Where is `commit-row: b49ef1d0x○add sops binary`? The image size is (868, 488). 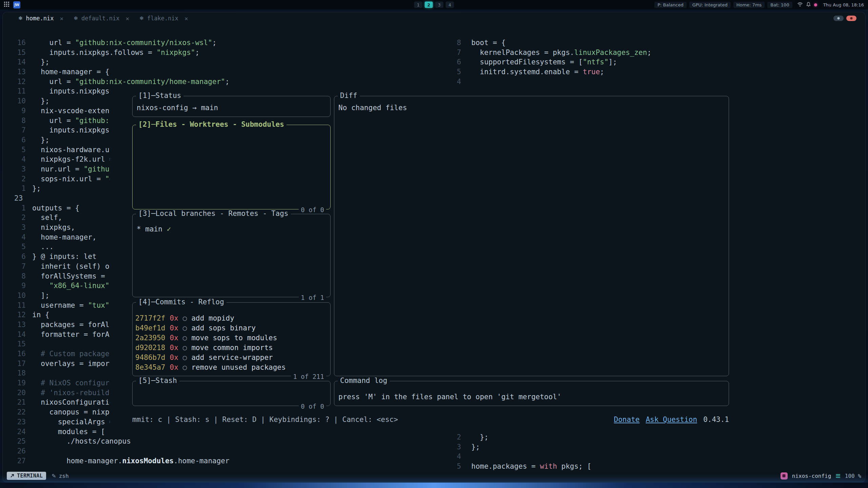
commit-row: b49ef1d0x○add sops binary is located at coordinates (231, 328).